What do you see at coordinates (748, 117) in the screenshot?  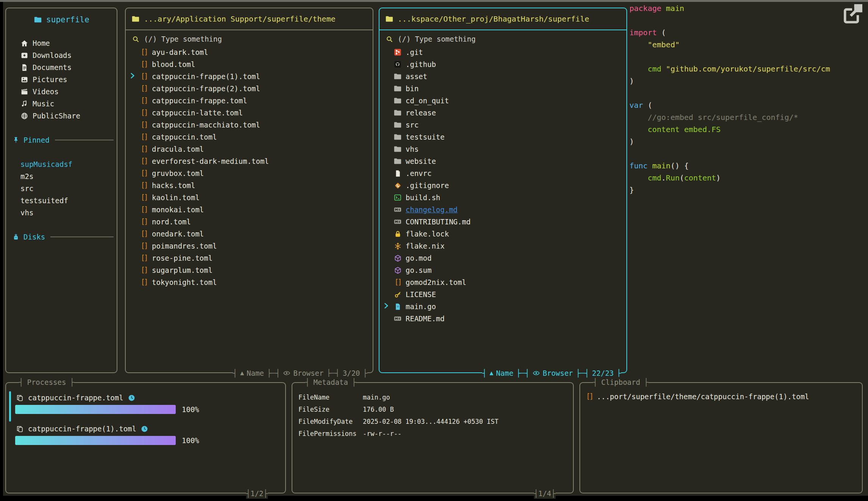 I see `code-line: //go:embed src/superfile_config/*` at bounding box center [748, 117].